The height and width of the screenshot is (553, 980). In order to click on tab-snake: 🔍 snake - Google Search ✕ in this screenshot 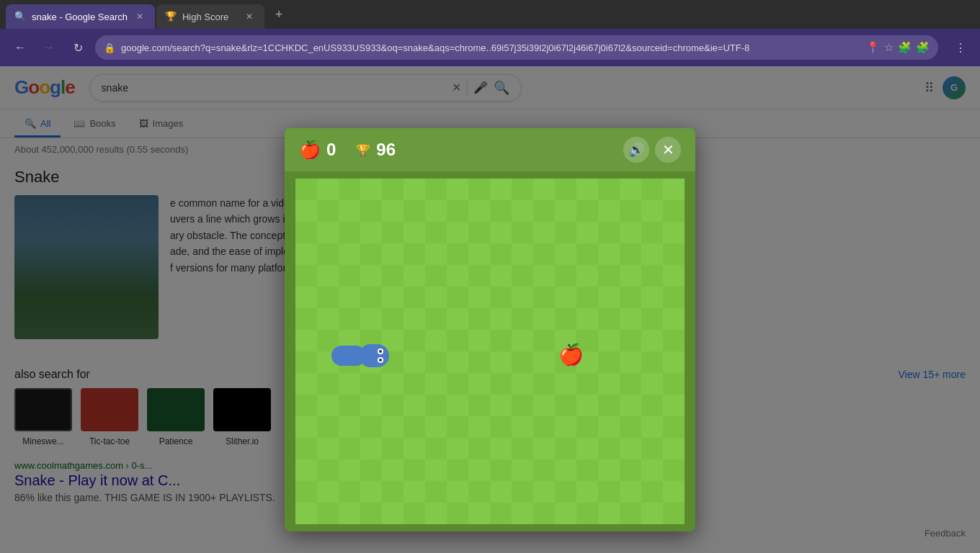, I will do `click(81, 17)`.